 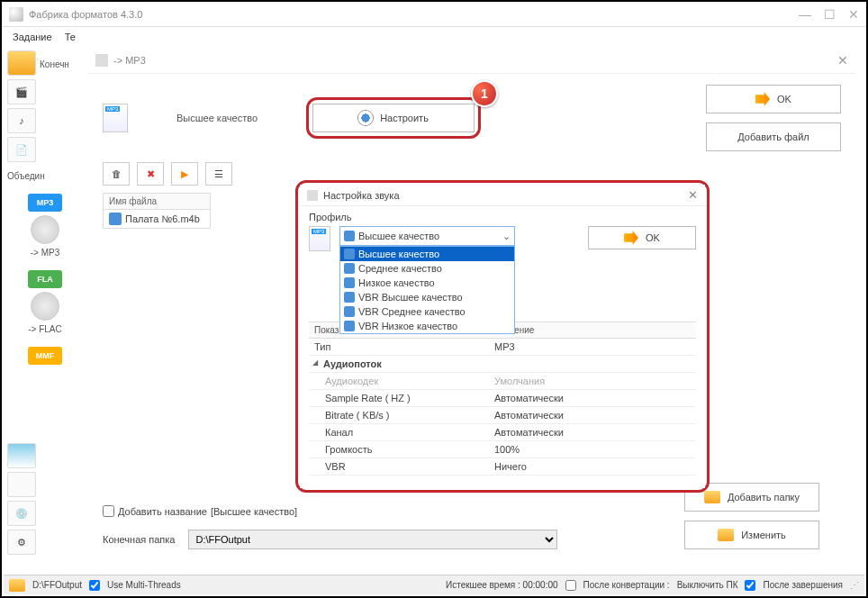 I want to click on mp3-badge-icon: MP3, so click(x=45, y=203).